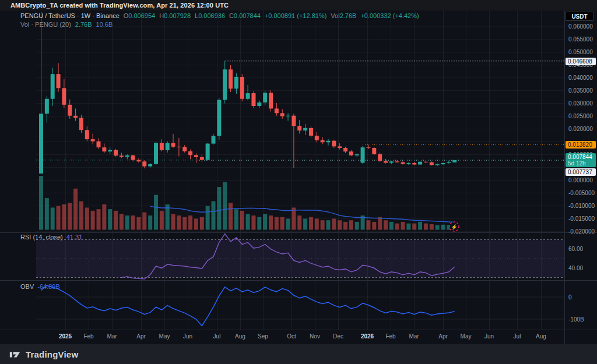 The width and height of the screenshot is (597, 364). I want to click on svg-text: 0.060000, so click(581, 27).